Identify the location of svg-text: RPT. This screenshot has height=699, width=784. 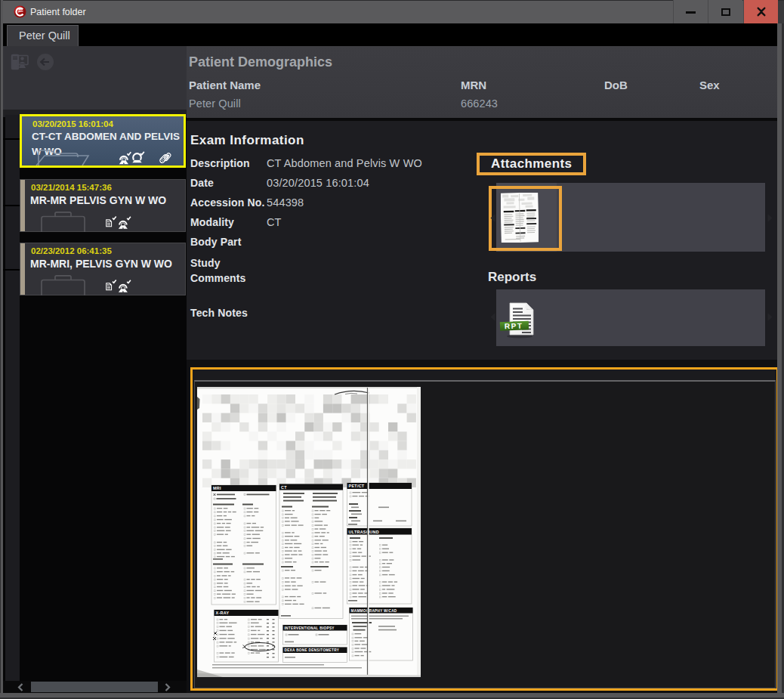
(514, 326).